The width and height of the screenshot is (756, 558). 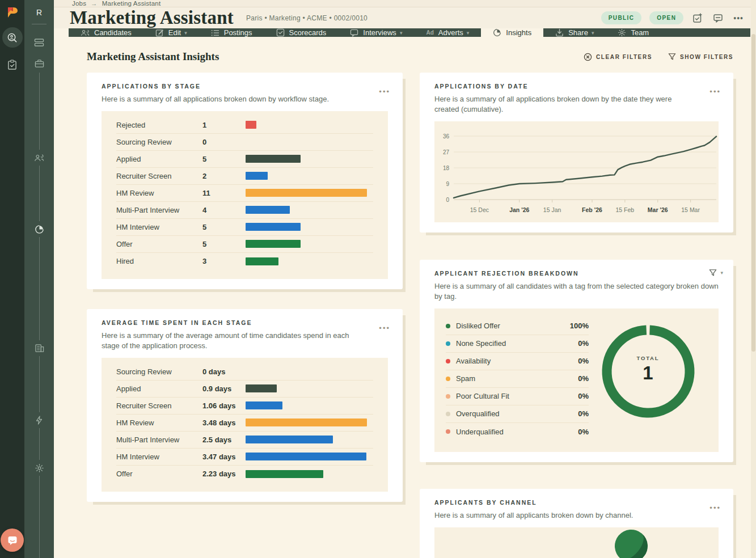 What do you see at coordinates (575, 33) in the screenshot?
I see `tab-share: Share ▾` at bounding box center [575, 33].